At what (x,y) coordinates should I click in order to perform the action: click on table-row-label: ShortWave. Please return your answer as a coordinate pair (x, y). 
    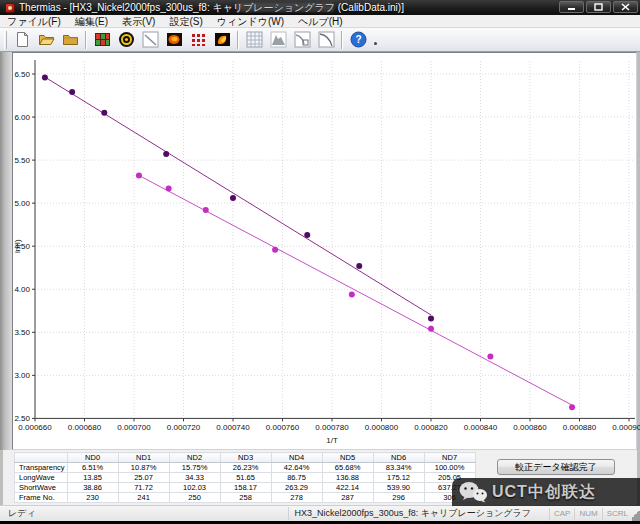
    Looking at the image, I should click on (42, 488).